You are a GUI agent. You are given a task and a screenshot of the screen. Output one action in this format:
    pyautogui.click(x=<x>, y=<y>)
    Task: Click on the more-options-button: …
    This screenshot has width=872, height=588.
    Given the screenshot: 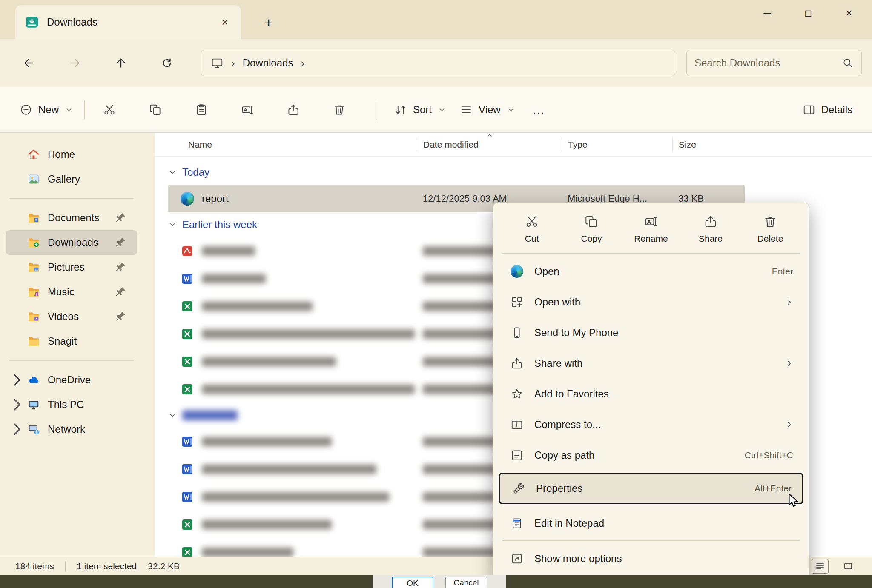 What is the action you would take?
    pyautogui.click(x=539, y=110)
    